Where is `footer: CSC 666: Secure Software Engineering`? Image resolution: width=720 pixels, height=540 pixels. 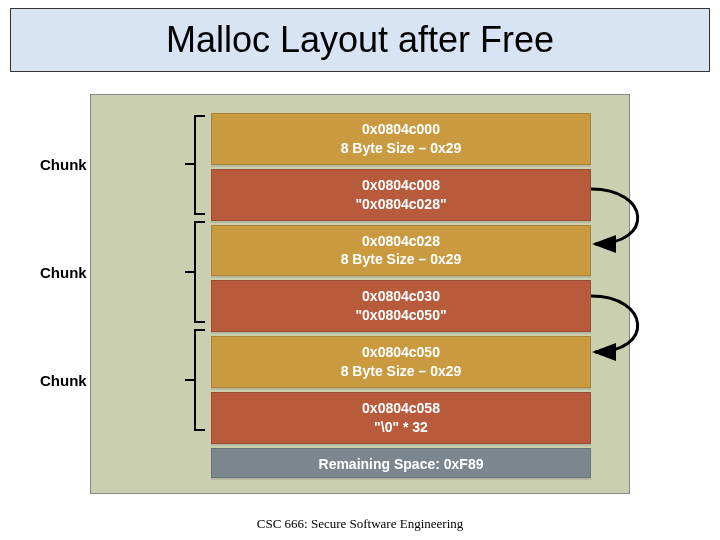 footer: CSC 666: Secure Software Engineering is located at coordinates (360, 524).